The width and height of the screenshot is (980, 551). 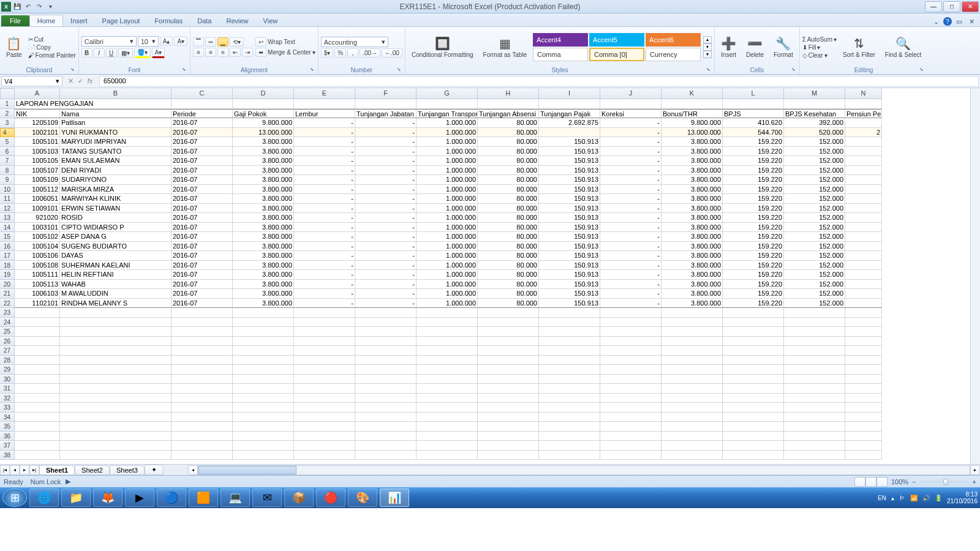 What do you see at coordinates (116, 275) in the screenshot?
I see `cell: HELIN REFTIANI` at bounding box center [116, 275].